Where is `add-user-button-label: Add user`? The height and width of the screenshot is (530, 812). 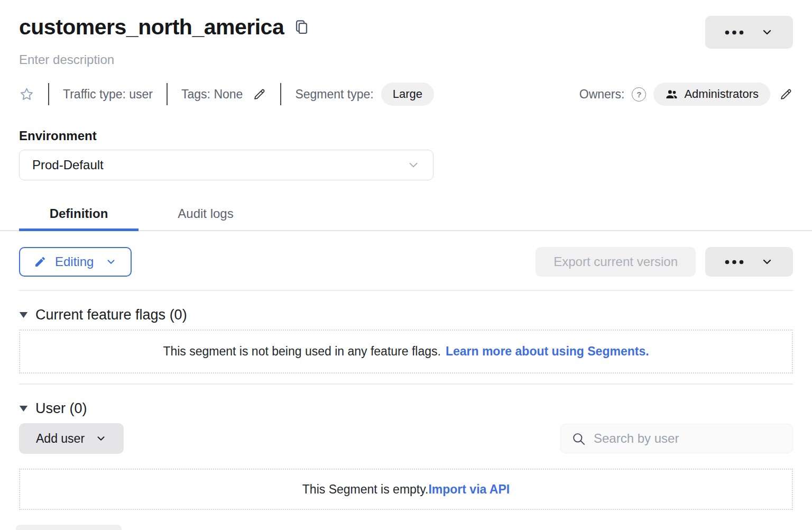 add-user-button-label: Add user is located at coordinates (60, 439).